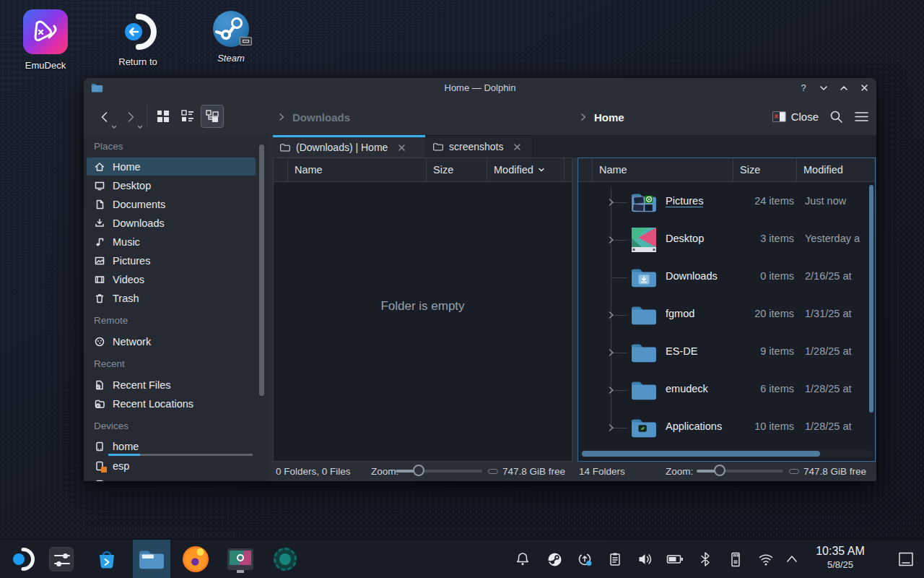  I want to click on section-remote: Remote, so click(111, 321).